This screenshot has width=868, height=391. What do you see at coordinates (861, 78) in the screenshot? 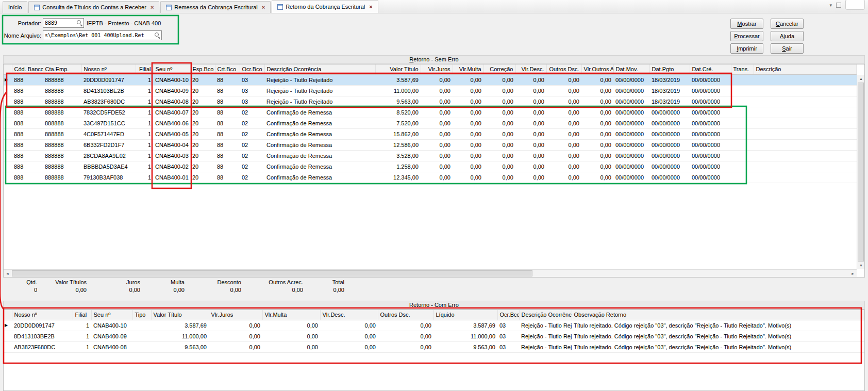
I see `scroll-up-icon: ▲` at bounding box center [861, 78].